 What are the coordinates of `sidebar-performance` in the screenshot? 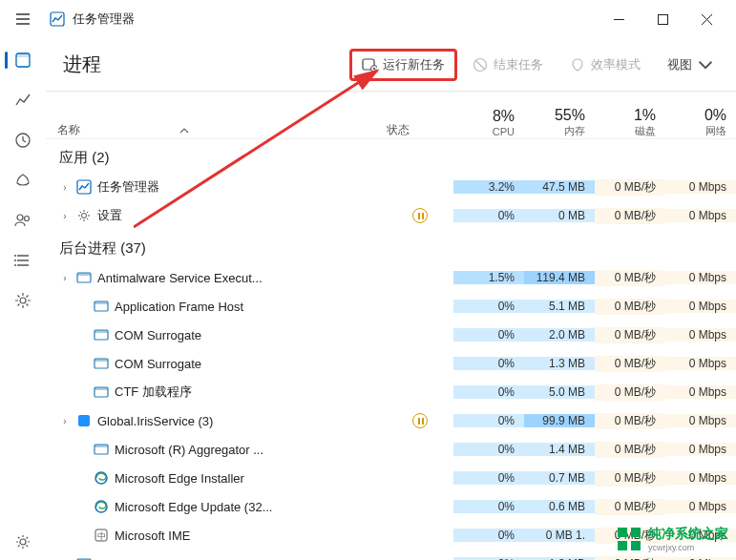 It's located at (23, 100).